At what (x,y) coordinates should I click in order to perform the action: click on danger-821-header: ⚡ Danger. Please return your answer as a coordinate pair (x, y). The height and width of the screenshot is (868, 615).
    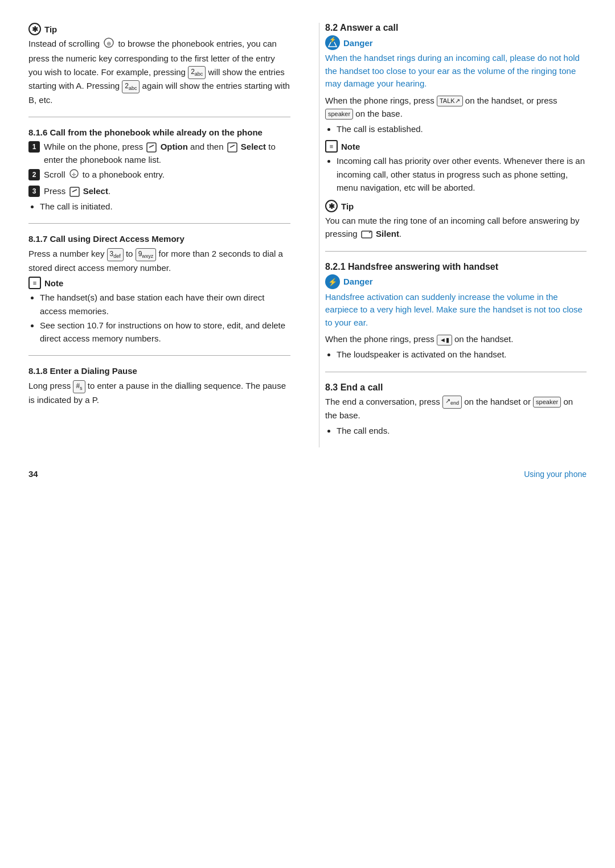
    Looking at the image, I should click on (456, 282).